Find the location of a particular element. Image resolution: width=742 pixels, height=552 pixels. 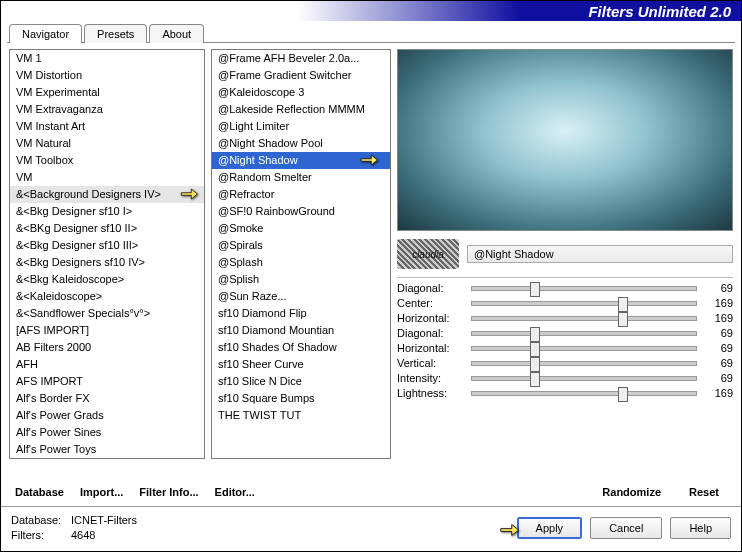

list-item: @Frame AFH Beveler 2.0a... is located at coordinates (301, 58).